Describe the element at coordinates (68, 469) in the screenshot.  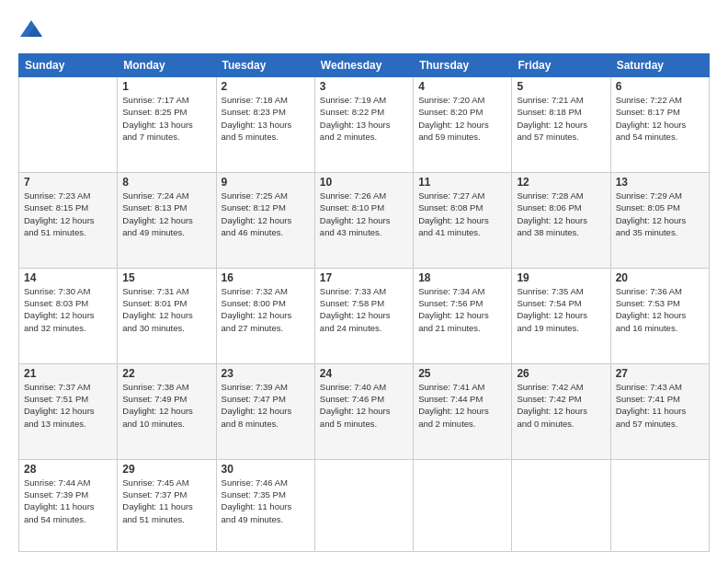
I see `day-number: 28` at that location.